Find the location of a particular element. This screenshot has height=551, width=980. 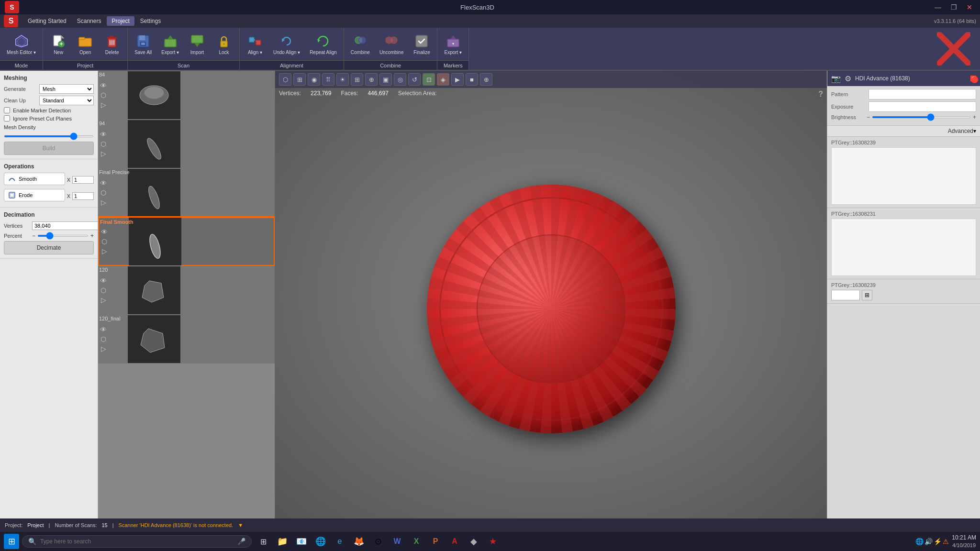

decimate-button: Decimate is located at coordinates (49, 248).